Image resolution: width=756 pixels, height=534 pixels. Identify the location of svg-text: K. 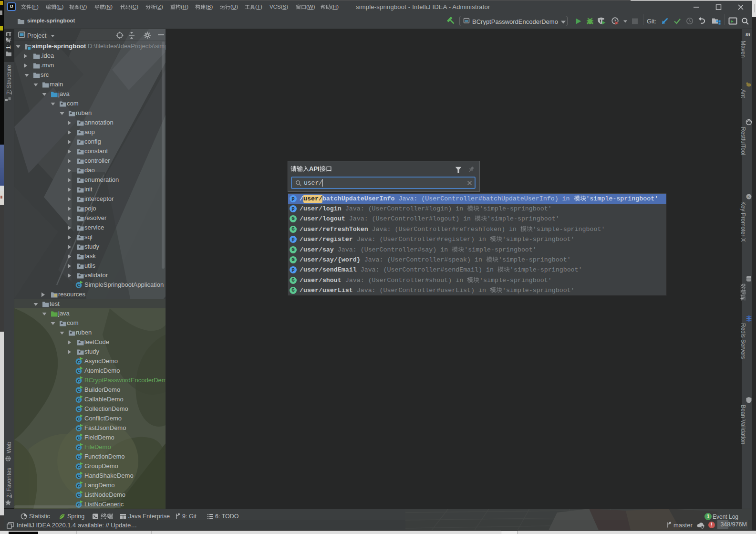
(749, 197).